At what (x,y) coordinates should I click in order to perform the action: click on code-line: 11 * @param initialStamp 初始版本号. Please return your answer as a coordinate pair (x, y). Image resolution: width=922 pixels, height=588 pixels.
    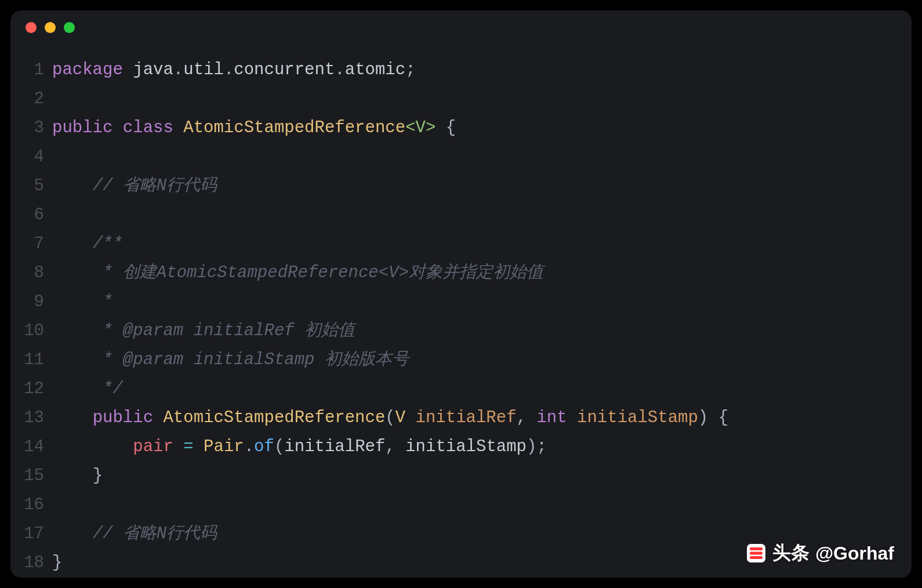
    Looking at the image, I should click on (461, 360).